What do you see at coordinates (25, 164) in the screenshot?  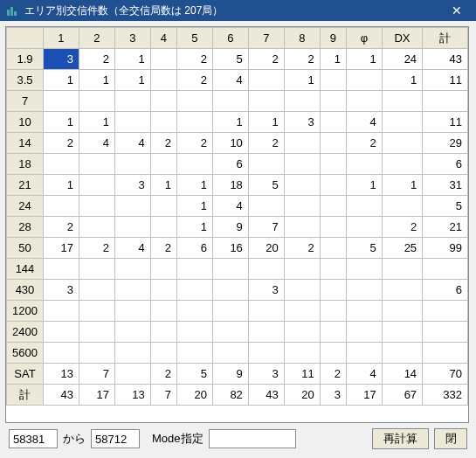 I see `row-header: 18` at bounding box center [25, 164].